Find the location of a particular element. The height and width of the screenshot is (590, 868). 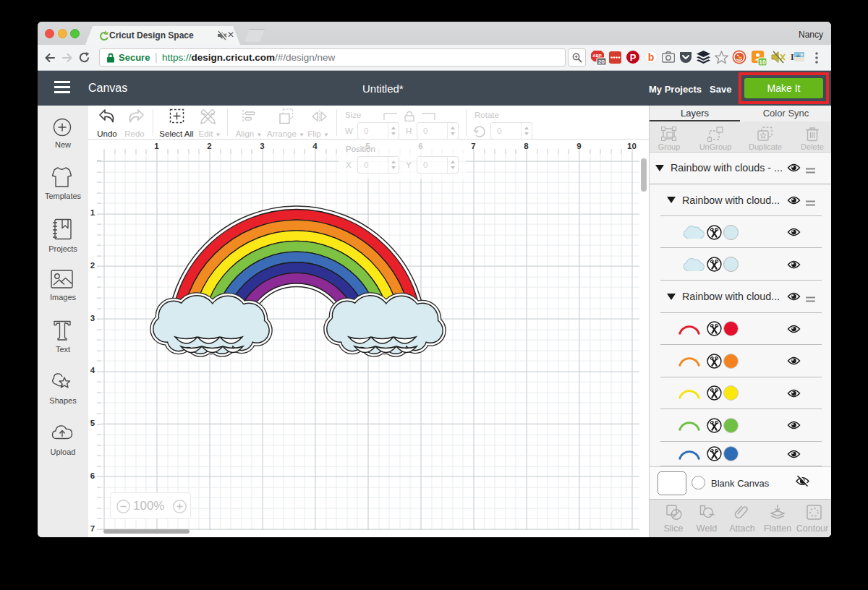

svg-text: I is located at coordinates (793, 57).